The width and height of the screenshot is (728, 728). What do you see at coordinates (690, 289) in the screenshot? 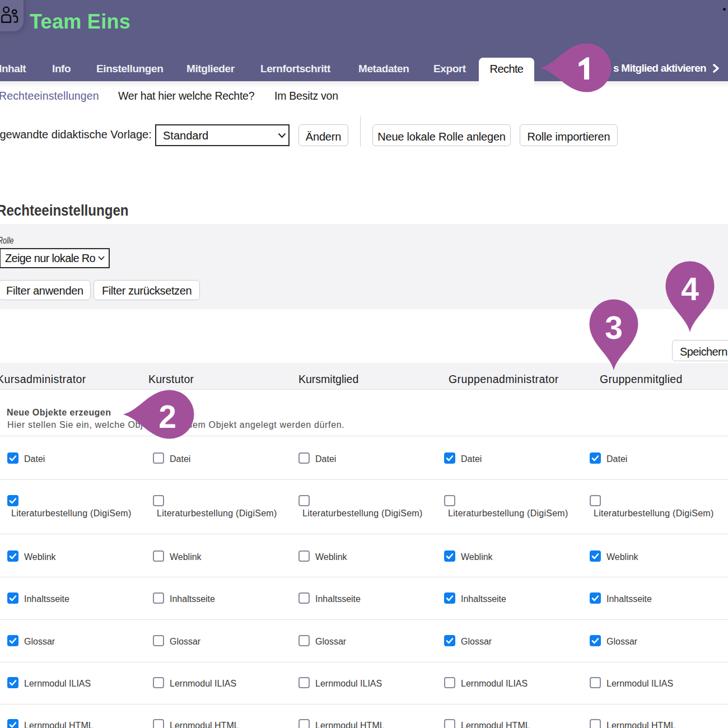
I see `svg-text: 4` at bounding box center [690, 289].